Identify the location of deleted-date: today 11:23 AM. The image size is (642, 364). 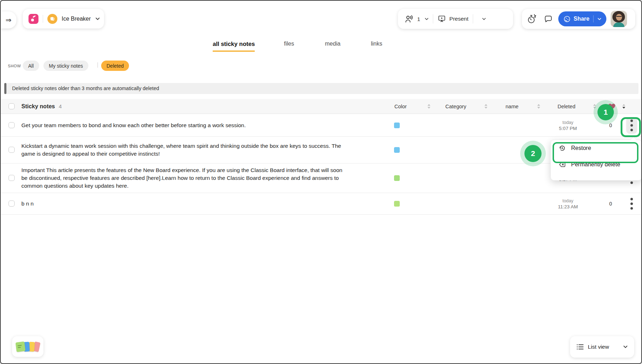
(568, 204).